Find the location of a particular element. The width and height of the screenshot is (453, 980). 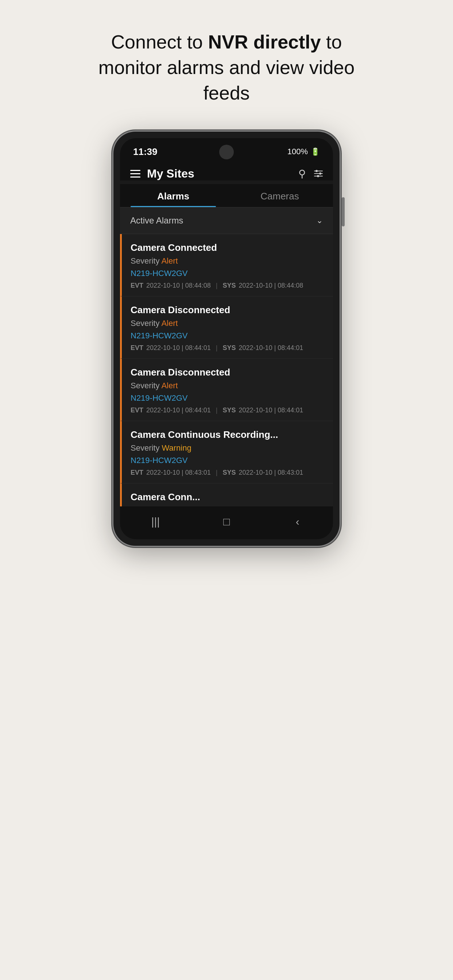

alarm-title-1: Camera Connected is located at coordinates (227, 248).